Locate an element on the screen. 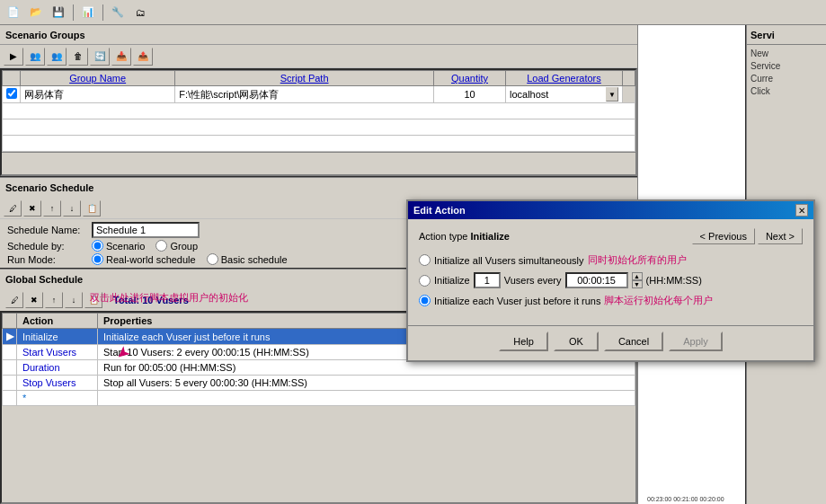 This screenshot has width=826, height=504. init-option-1-chinese: 同时初始化所有的用户 is located at coordinates (637, 261).